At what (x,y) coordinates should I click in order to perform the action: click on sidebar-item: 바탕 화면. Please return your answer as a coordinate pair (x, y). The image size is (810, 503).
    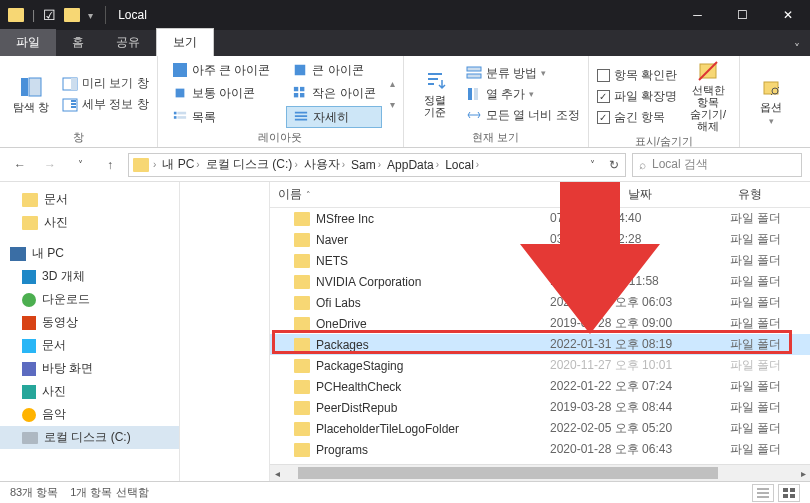
    Looking at the image, I should click on (90, 368).